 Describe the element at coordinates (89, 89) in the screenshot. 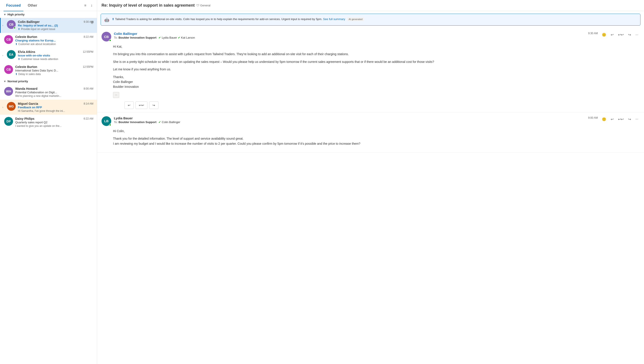

I see `email-time-wh1: 8:00 AM` at that location.